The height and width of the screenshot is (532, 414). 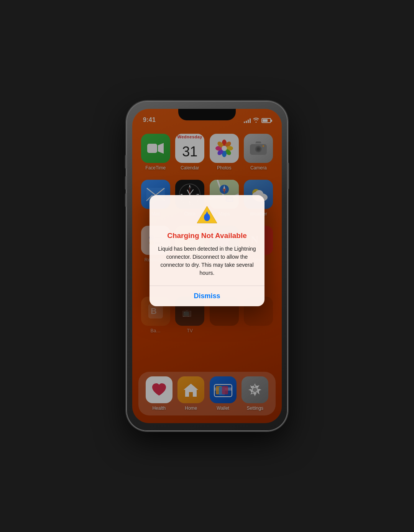 I want to click on alert-dialog: Charging Not Available Liquid has been d…, so click(x=207, y=251).